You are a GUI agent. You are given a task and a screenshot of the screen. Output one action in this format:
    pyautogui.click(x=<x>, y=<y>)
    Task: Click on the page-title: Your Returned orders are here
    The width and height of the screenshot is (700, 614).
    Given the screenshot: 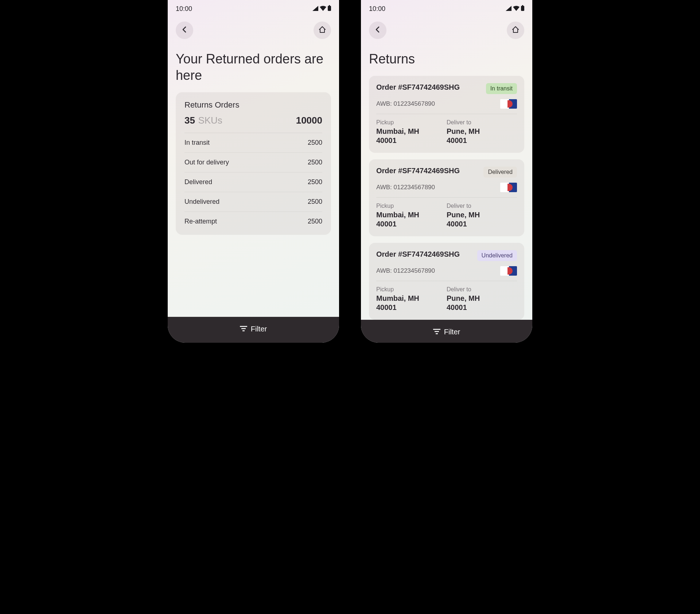 What is the action you would take?
    pyautogui.click(x=253, y=67)
    